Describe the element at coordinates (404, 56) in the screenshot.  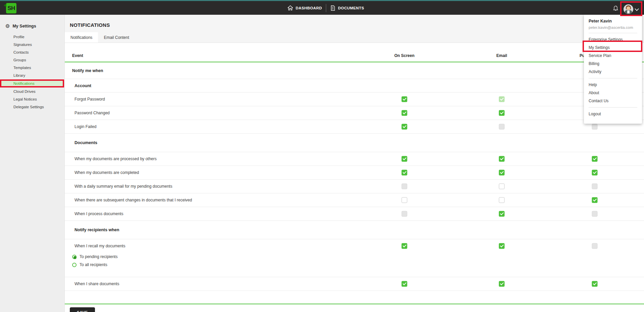
I see `column-header-on-screen: On Screen` at that location.